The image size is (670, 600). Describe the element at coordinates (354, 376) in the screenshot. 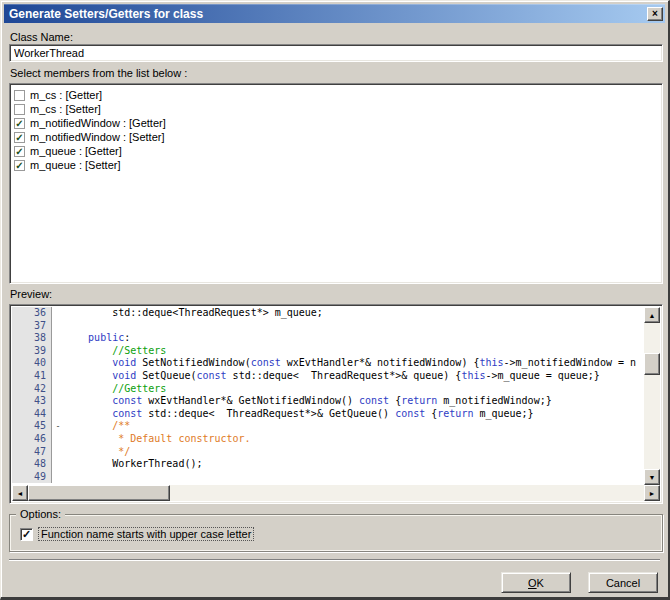

I see `code-text: void SetQueue(const std::deque< ThreadRe…` at that location.